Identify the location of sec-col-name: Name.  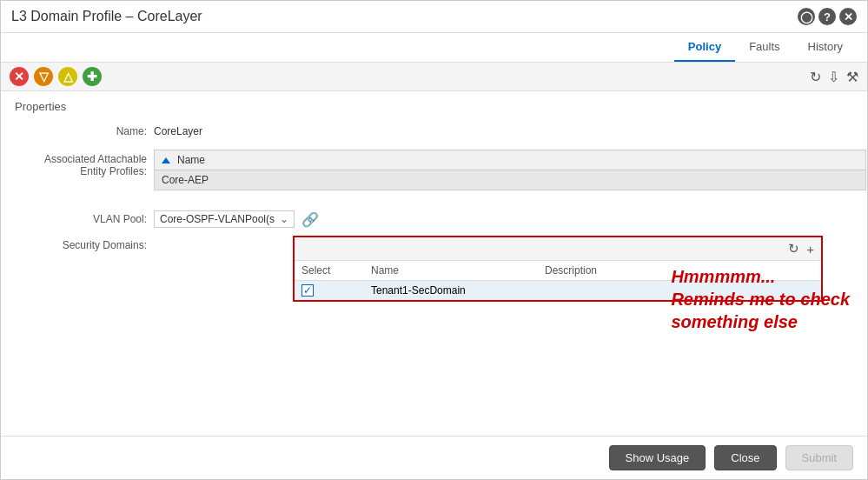
(458, 270).